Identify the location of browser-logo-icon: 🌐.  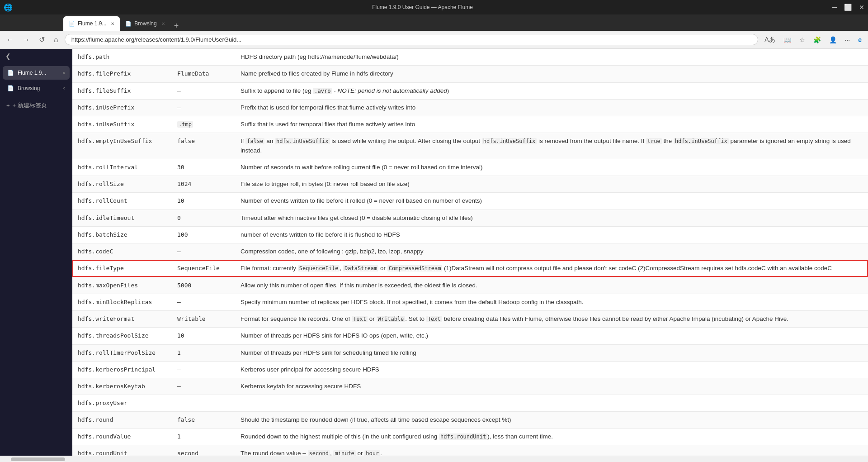
(8, 7).